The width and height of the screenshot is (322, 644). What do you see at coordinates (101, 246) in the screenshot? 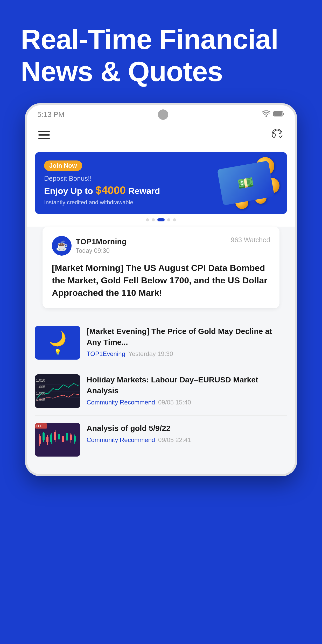
I see `author-info: TOP1Morning Today 09:30` at bounding box center [101, 246].